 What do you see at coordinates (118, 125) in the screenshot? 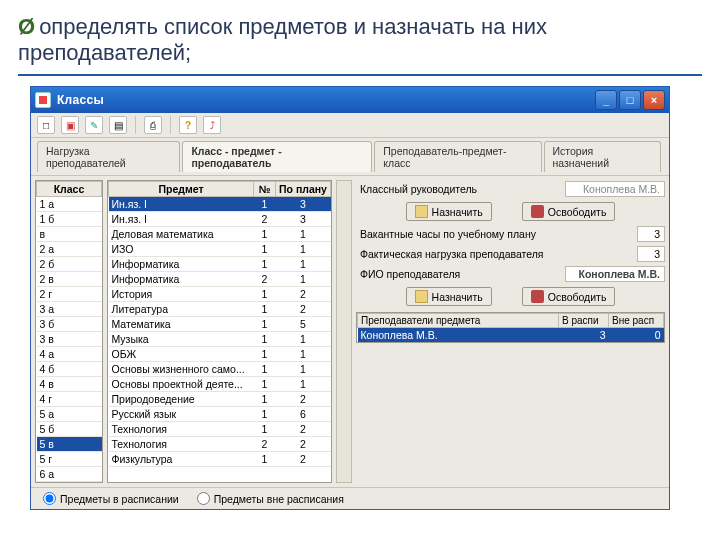
I see `copy-icon: ▤` at bounding box center [118, 125].